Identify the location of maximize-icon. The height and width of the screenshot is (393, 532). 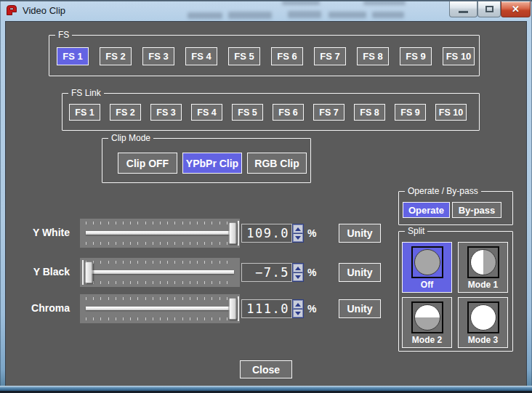
(490, 9).